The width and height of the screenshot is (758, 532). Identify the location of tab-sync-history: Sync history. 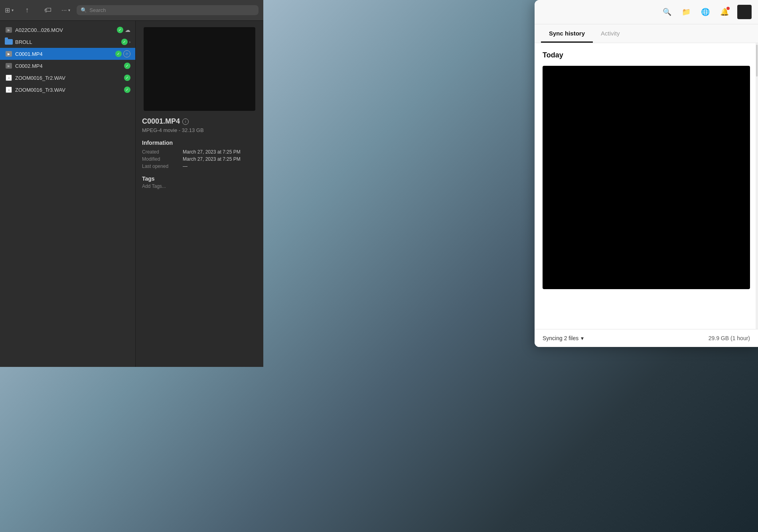
(567, 33).